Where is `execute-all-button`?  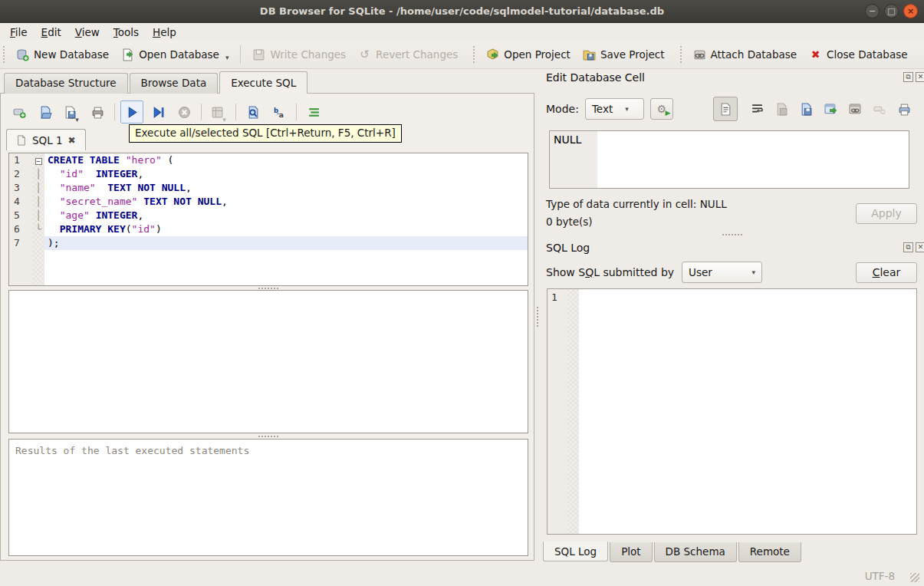
execute-all-button is located at coordinates (132, 112).